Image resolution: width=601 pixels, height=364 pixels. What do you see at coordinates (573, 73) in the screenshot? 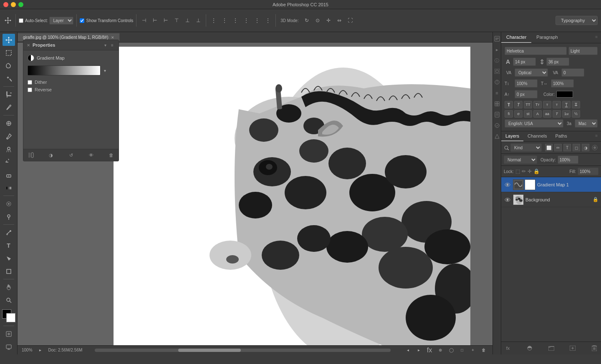
I see `kerning-input` at bounding box center [573, 73].